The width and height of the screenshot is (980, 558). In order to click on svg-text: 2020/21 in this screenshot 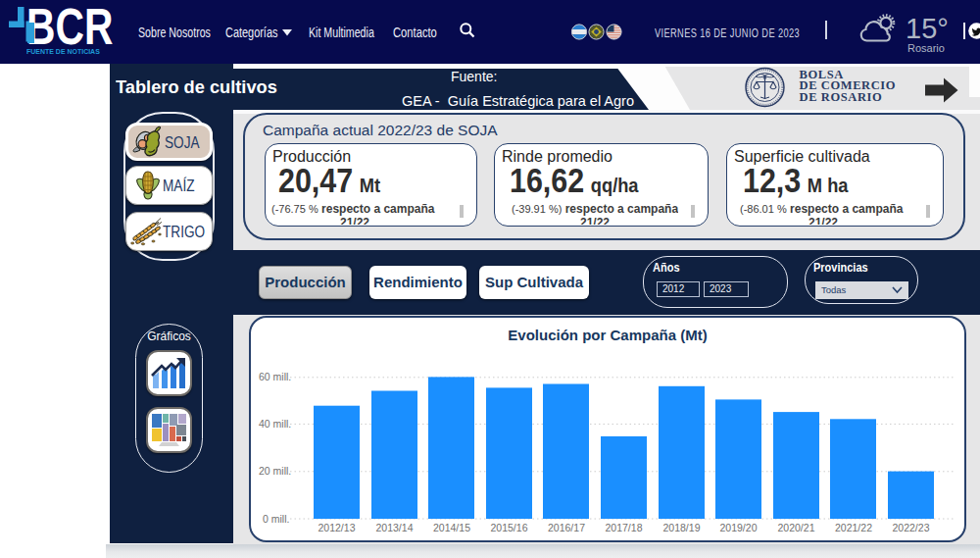, I will do `click(797, 528)`.